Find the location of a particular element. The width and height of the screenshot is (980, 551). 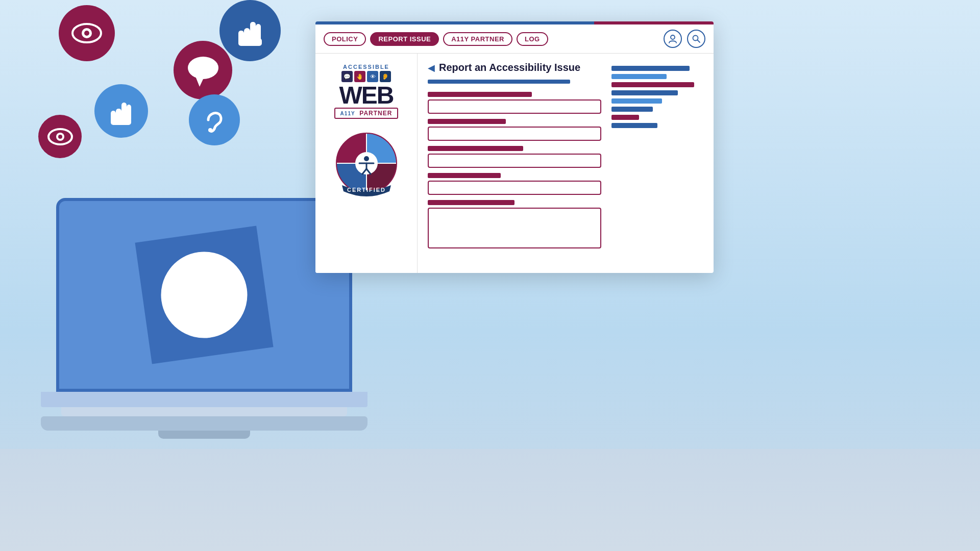

progress-bar is located at coordinates (499, 82).